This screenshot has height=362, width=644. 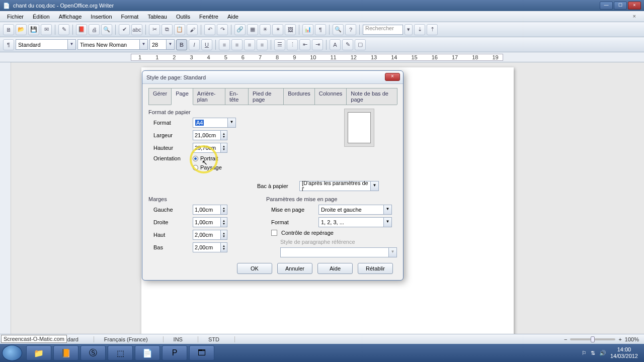 I want to click on font-color-icon: A, so click(x=335, y=45).